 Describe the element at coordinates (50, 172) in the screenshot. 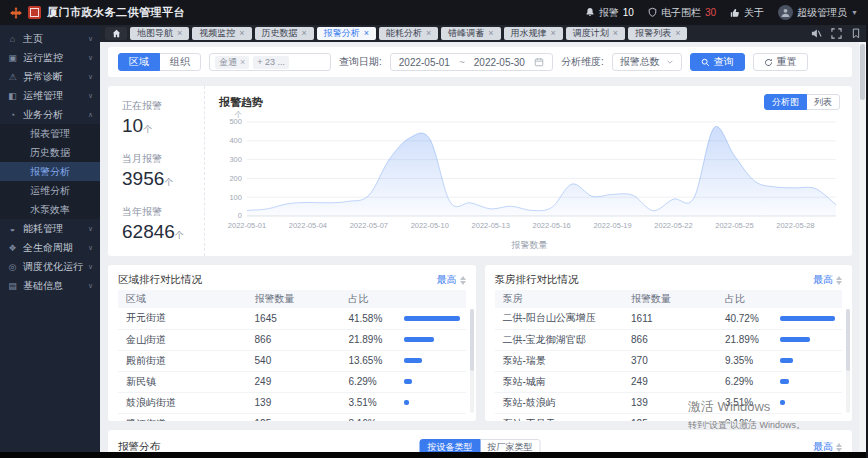

I see `sidebar-subitem-2: 报警分析` at that location.